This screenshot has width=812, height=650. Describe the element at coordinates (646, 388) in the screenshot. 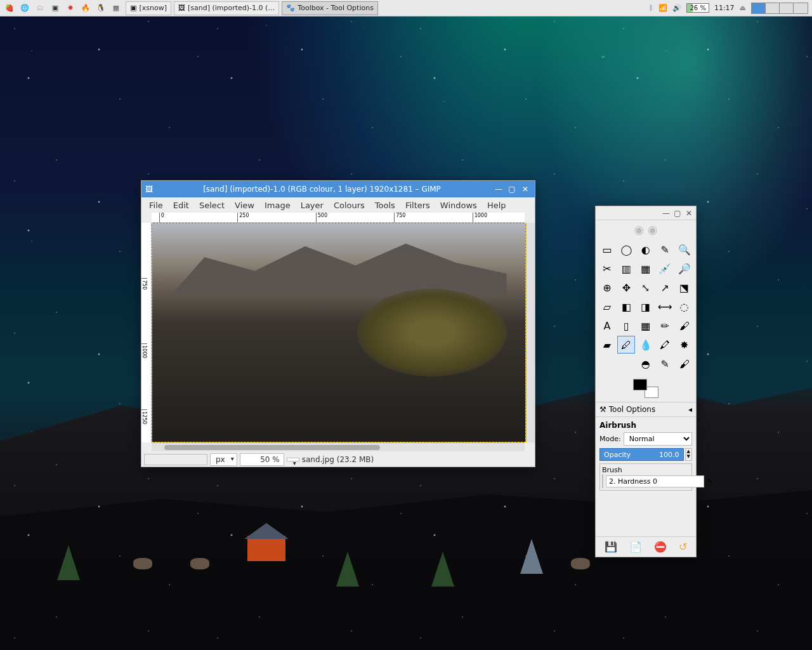

I see `fg-bg-swatch` at that location.